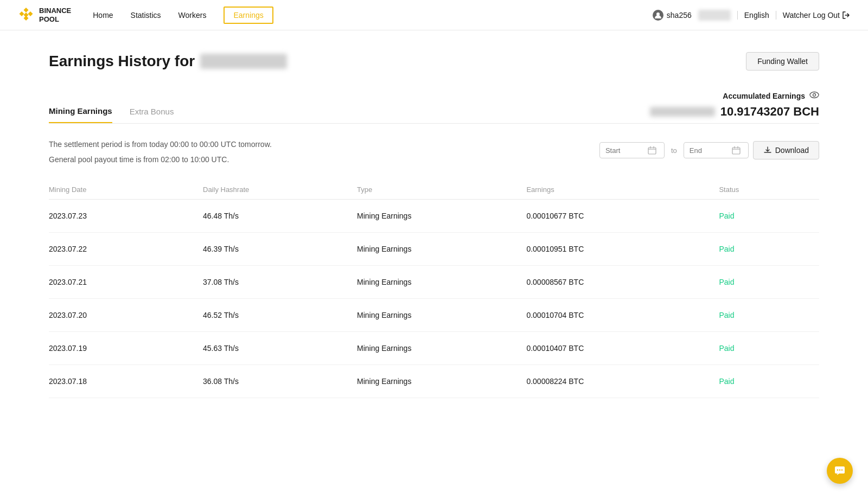 Image resolution: width=868 pixels, height=499 pixels. Describe the element at coordinates (244, 61) in the screenshot. I see `username-blurred` at that location.